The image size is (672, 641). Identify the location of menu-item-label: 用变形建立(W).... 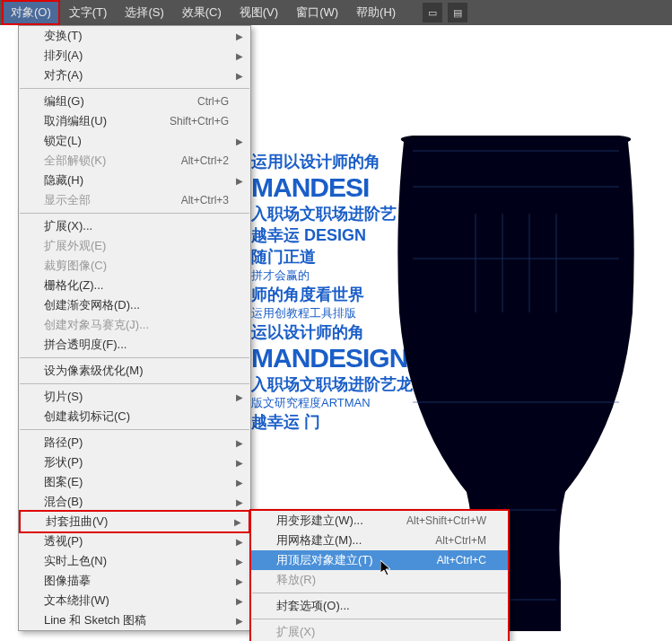
(341, 521).